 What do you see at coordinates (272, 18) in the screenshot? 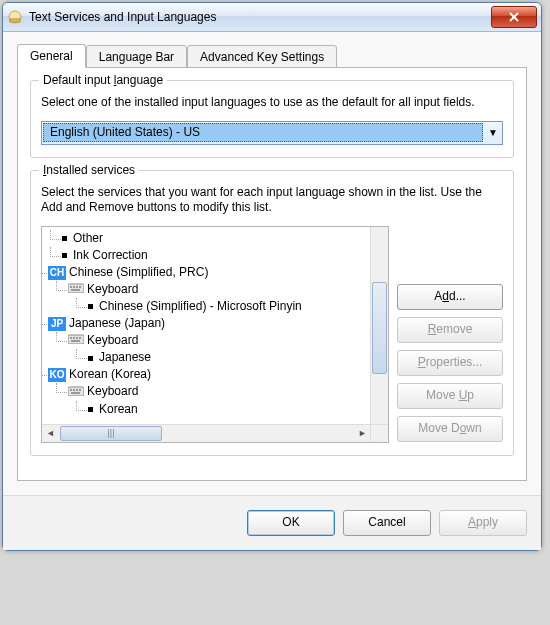
I see `titlebar: Text Services and Input Languages` at bounding box center [272, 18].